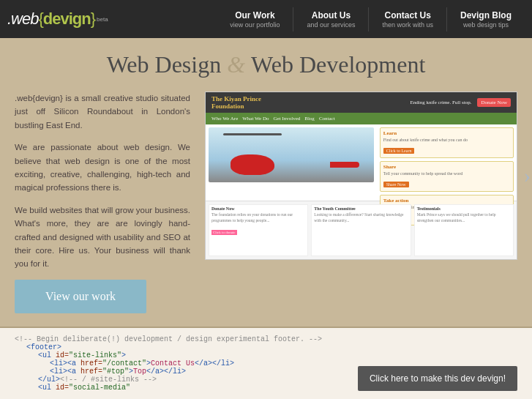  What do you see at coordinates (266, 64) in the screenshot?
I see `page-title: Web Design & Web Development` at bounding box center [266, 64].